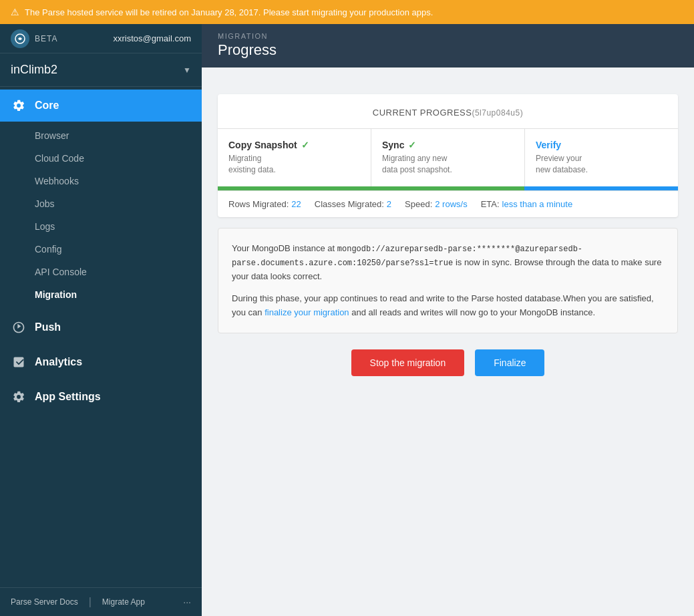 The image size is (694, 616). Describe the element at coordinates (412, 145) in the screenshot. I see `sync-check: ✓` at that location.